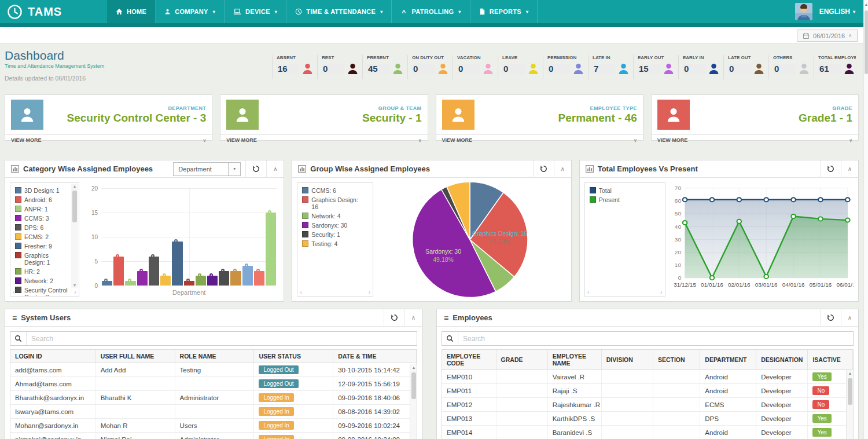 This screenshot has height=439, width=868. What do you see at coordinates (676, 360) in the screenshot?
I see `column-header-section: SECTION` at bounding box center [676, 360].